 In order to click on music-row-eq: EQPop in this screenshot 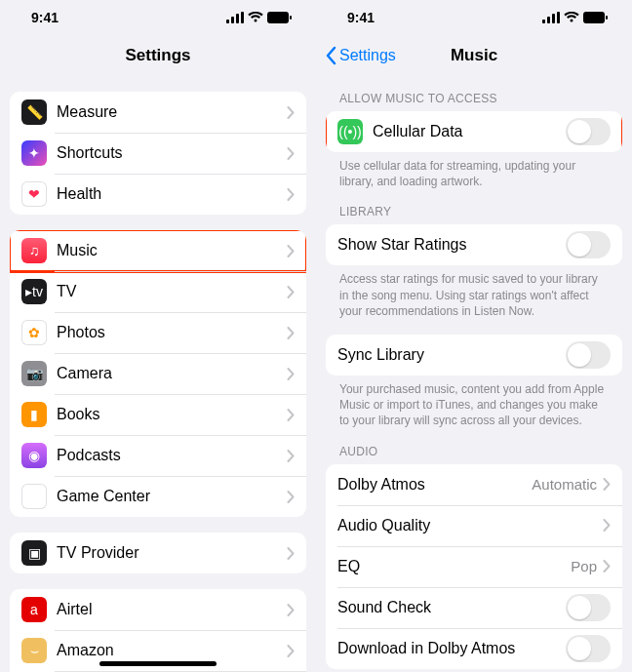, I will do `click(474, 567)`.